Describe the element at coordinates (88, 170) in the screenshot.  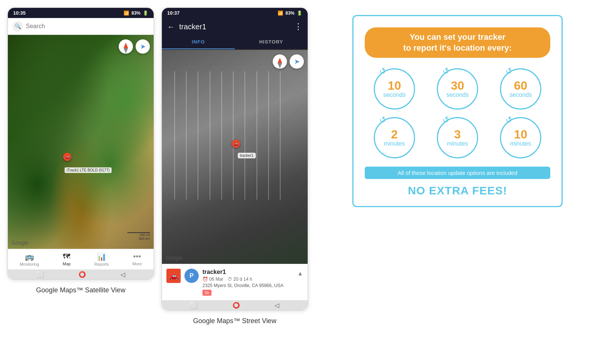
I see `car-marker-label: iTrack1 LTE BOLD (0177)` at that location.